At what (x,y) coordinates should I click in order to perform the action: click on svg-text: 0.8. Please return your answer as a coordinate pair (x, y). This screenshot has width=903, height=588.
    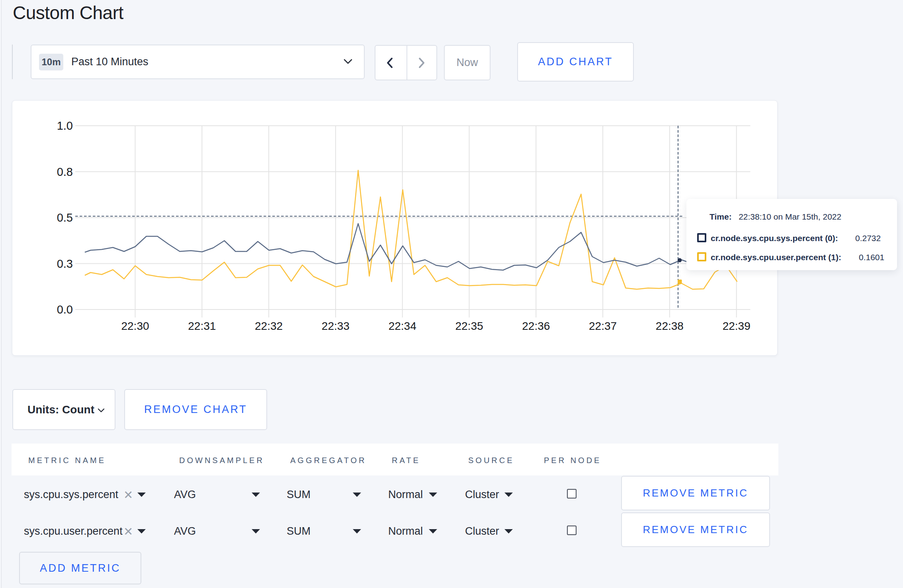
    Looking at the image, I should click on (65, 172).